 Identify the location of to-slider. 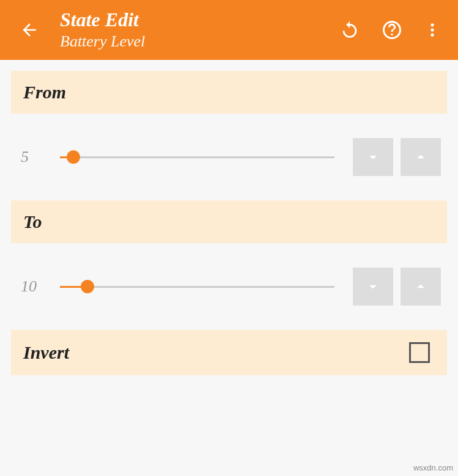
(197, 287).